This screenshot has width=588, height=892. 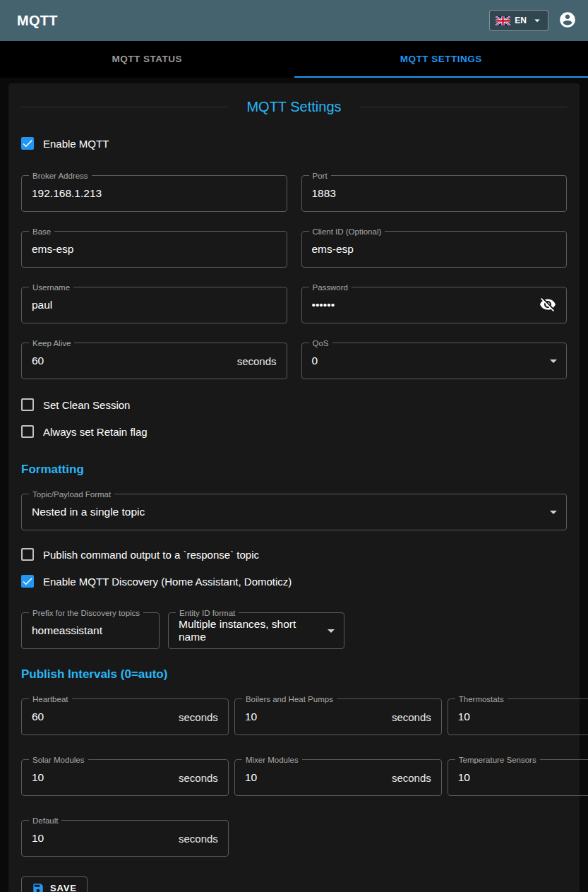 What do you see at coordinates (294, 107) in the screenshot?
I see `page-title-text: MQTT Settings` at bounding box center [294, 107].